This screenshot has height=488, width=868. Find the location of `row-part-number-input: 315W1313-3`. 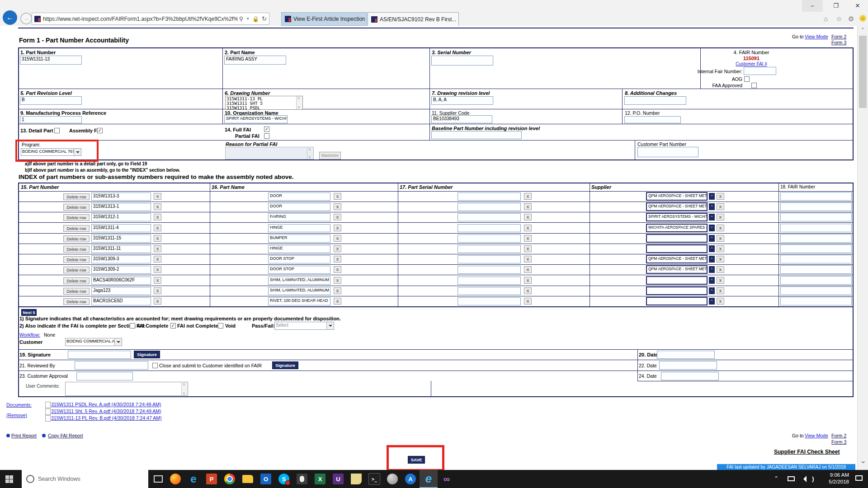

row-part-number-input: 315W1313-3 is located at coordinates (121, 197).